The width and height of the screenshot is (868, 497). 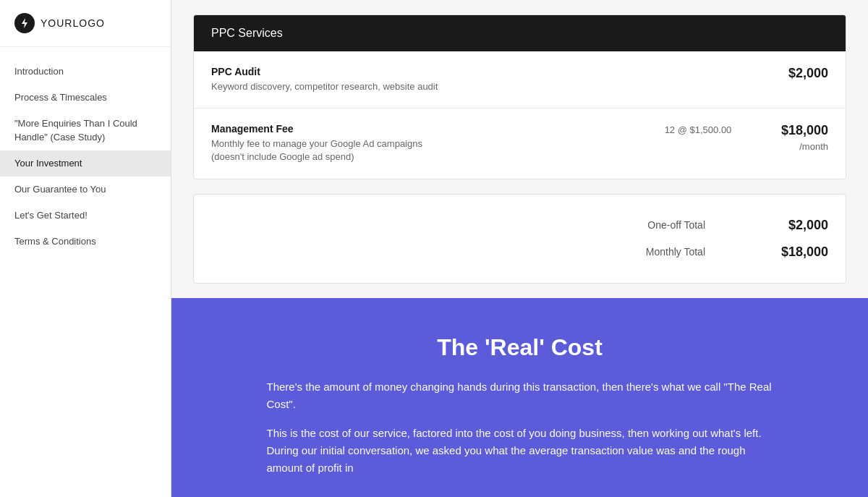 I want to click on sidebar-item-terms: Terms & Conditions, so click(x=85, y=242).